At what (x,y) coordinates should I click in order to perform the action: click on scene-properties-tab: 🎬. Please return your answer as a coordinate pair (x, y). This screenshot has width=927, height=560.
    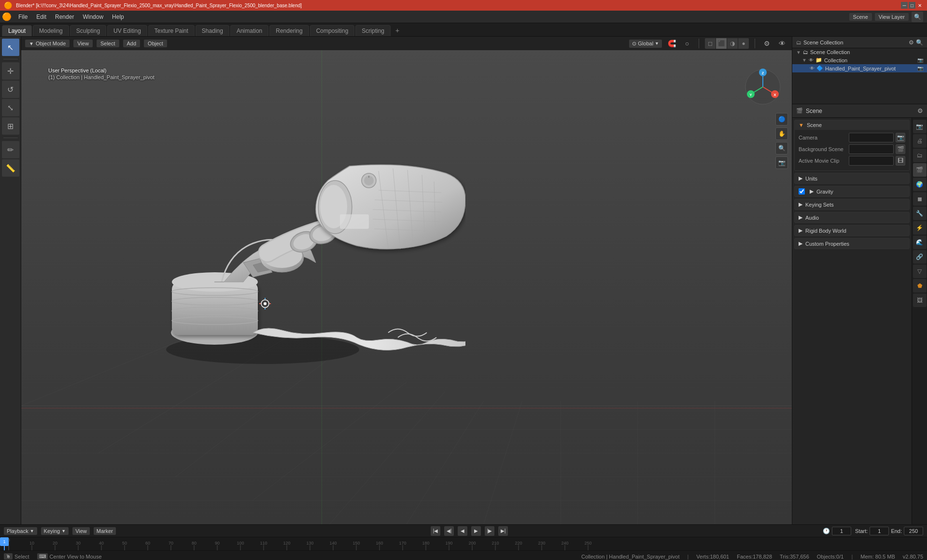
    Looking at the image, I should click on (920, 170).